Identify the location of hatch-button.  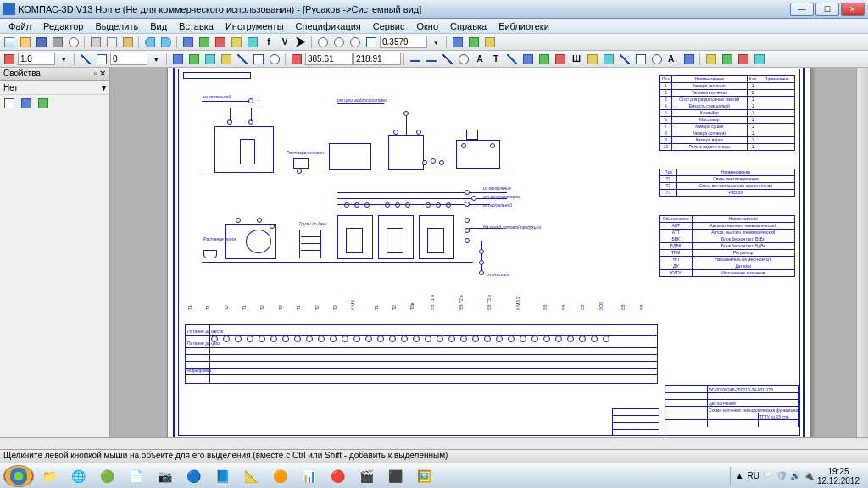
(512, 59).